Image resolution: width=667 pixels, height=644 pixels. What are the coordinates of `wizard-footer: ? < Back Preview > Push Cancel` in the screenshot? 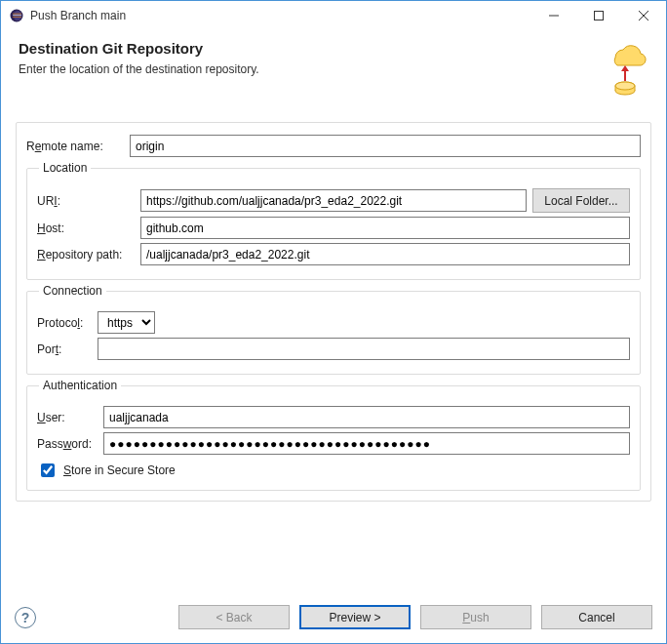 It's located at (334, 619).